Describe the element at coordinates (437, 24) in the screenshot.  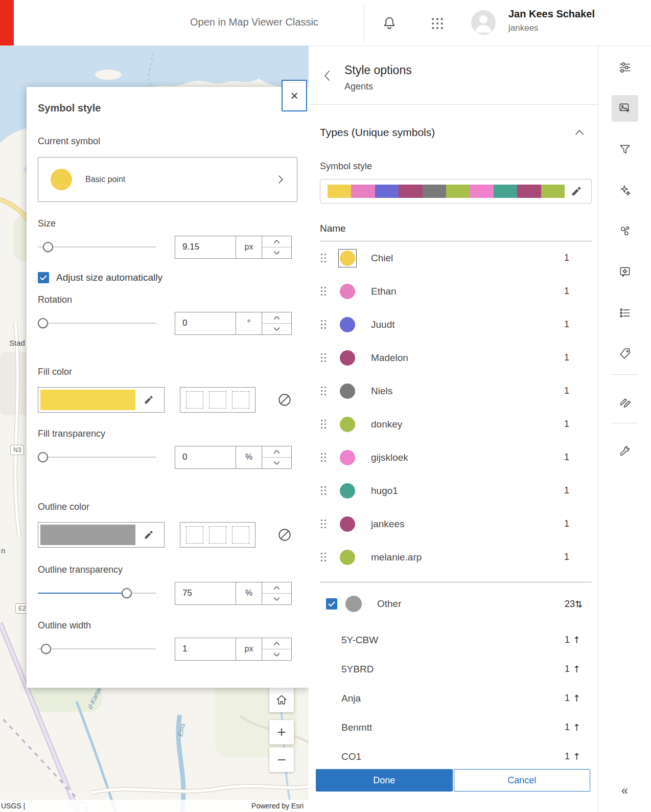
I see `app-launcher-grid-icon` at that location.